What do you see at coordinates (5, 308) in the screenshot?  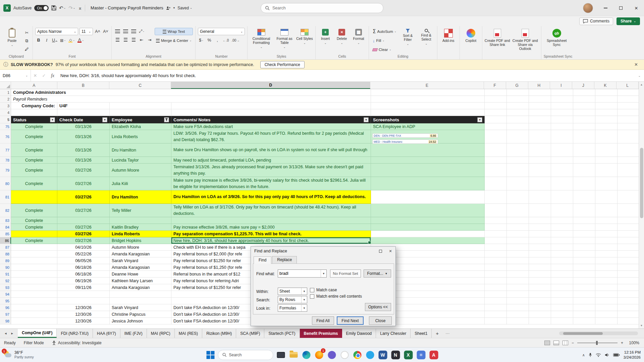 I see `row-number: 96` at bounding box center [5, 308].